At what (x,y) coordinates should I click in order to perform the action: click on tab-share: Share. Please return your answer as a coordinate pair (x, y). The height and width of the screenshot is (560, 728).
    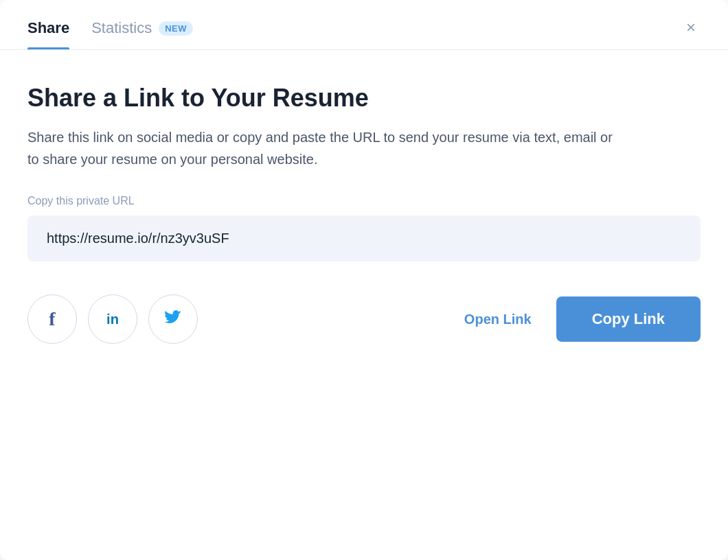
    Looking at the image, I should click on (48, 34).